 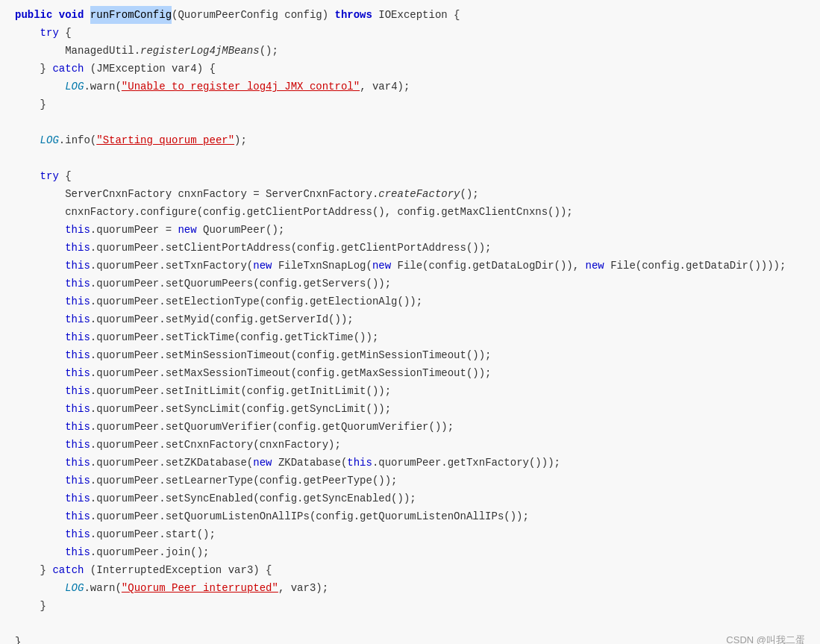 I want to click on code-line: cnxnFactory.configure(config.getClientPo…, so click(x=410, y=212).